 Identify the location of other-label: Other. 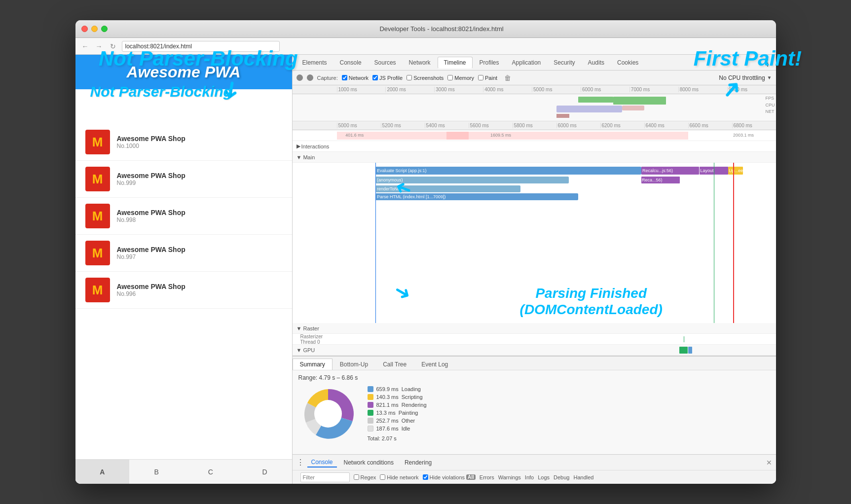
(408, 421).